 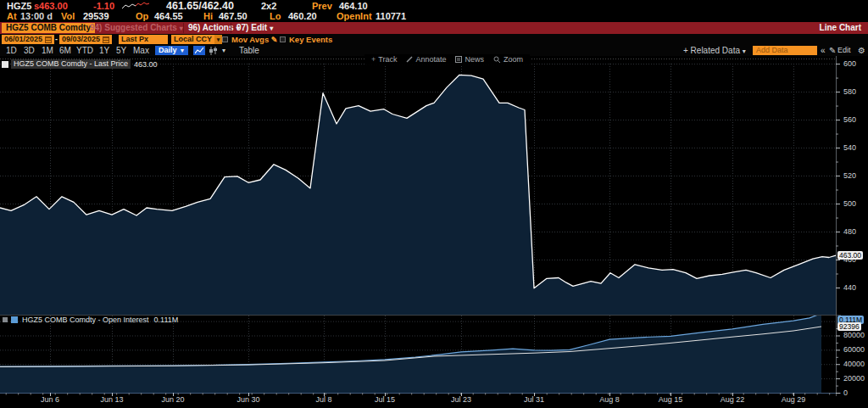 I want to click on date-axis-label: Aug 22, so click(x=732, y=400).